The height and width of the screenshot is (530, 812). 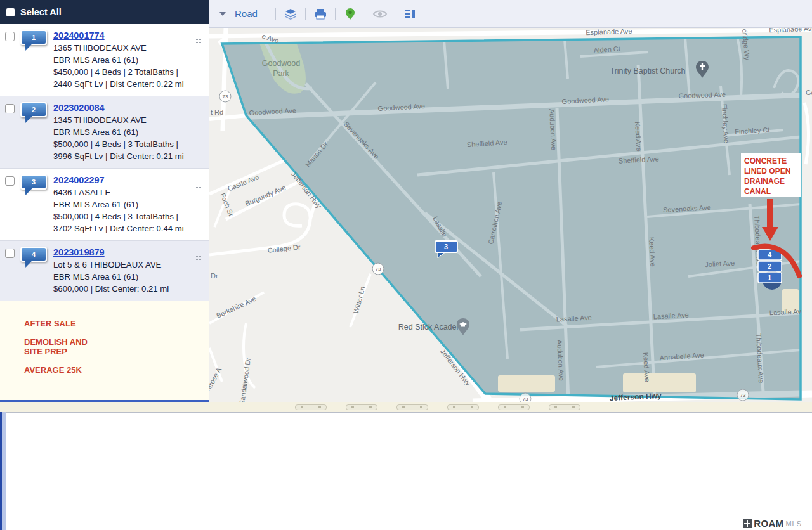 I want to click on svg-text: CONCRETE, so click(x=765, y=161).